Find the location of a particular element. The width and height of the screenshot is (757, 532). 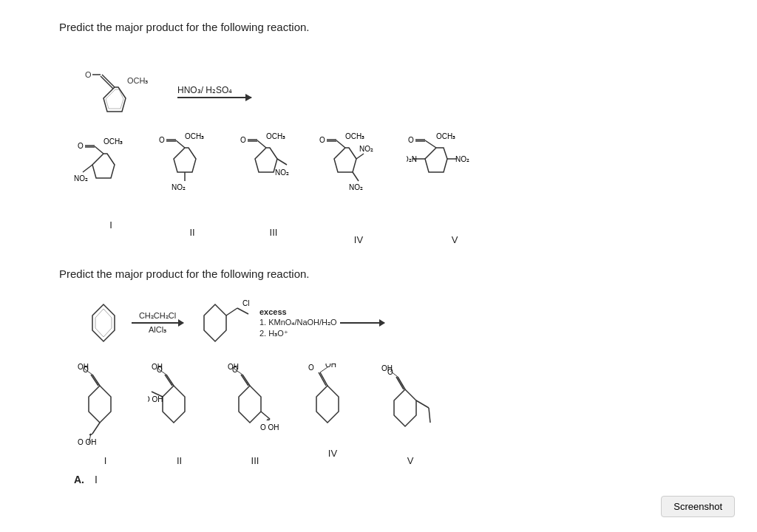

benzene-starting is located at coordinates (103, 323).